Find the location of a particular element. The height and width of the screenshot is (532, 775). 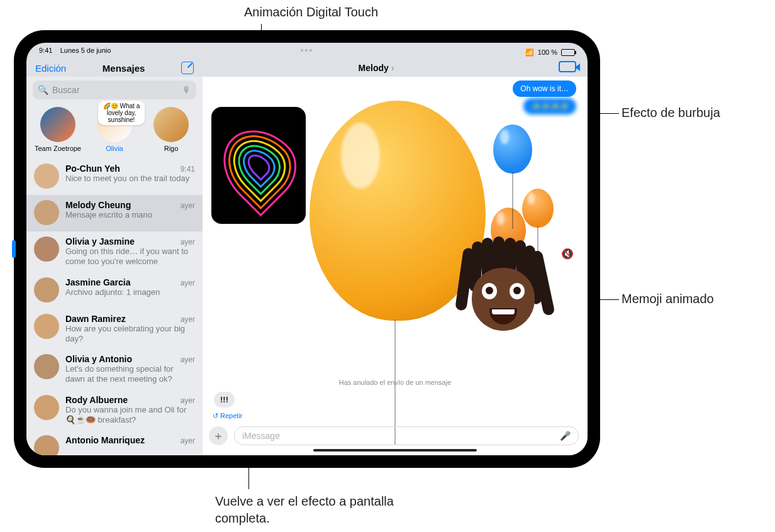

conversation-body: Po-Chun Yeh 9:41 Nice to meet you on the… is located at coordinates (130, 177).